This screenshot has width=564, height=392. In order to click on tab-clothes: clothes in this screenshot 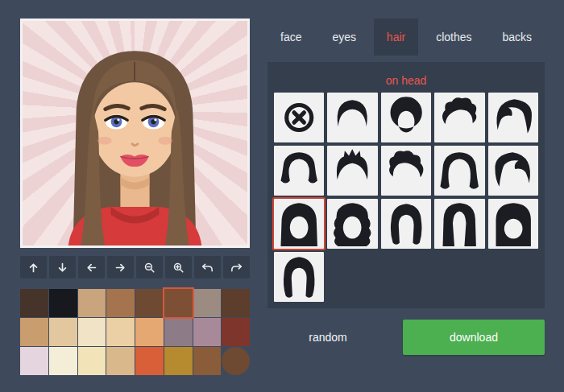, I will do `click(454, 37)`.